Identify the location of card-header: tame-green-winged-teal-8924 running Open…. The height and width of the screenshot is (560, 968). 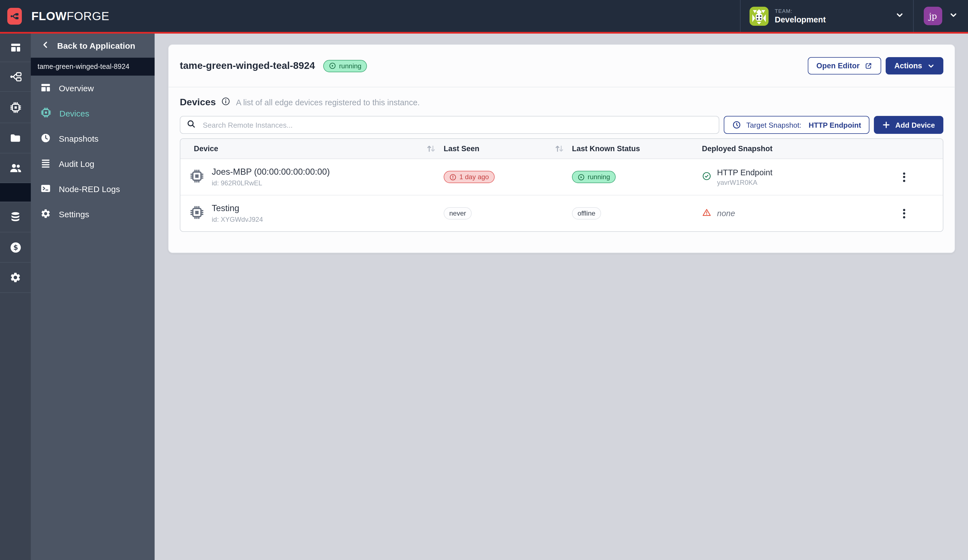
(562, 66).